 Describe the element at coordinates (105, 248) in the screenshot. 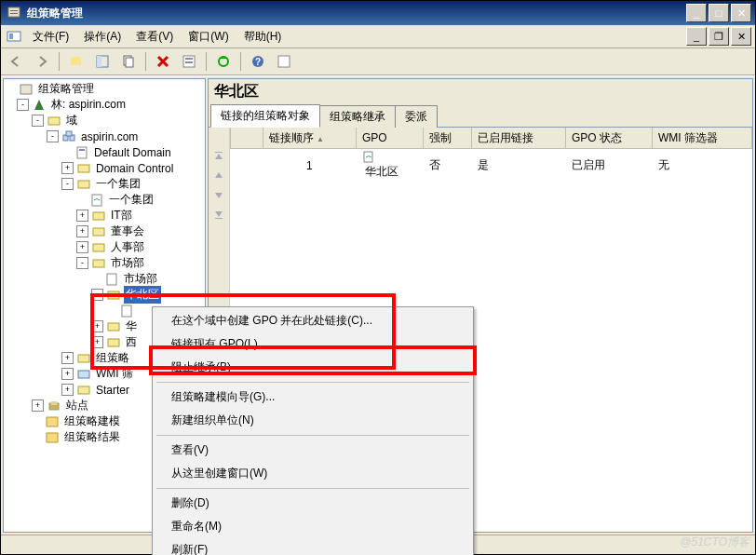

I see `tree-hr: +人事部` at that location.